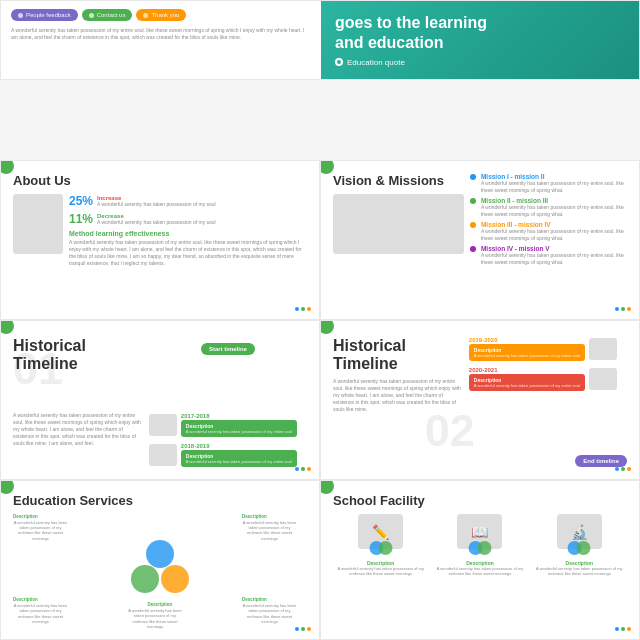 The image size is (640, 640). I want to click on about-stats: 25% Increase A wonderful serenity has ta…, so click(188, 230).